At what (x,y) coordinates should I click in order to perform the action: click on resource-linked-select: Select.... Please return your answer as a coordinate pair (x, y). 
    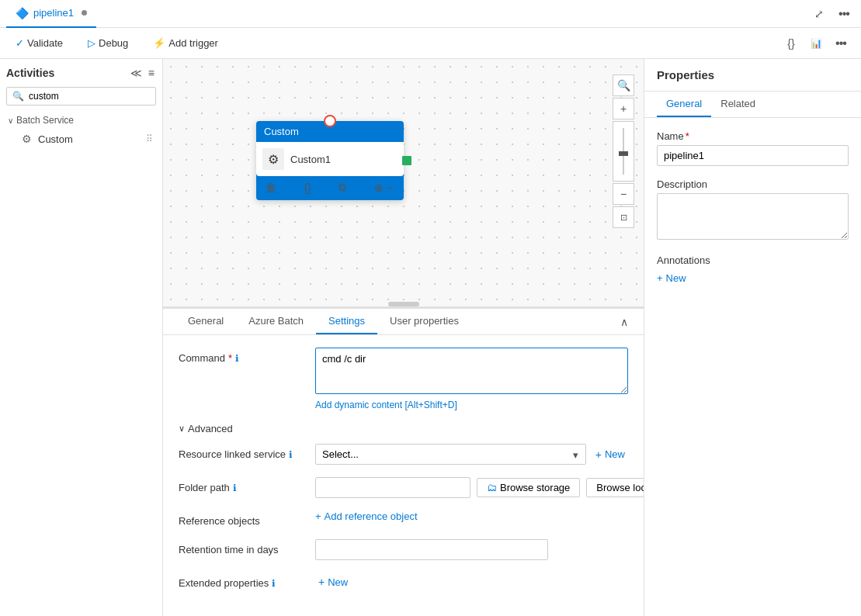
    Looking at the image, I should click on (450, 455).